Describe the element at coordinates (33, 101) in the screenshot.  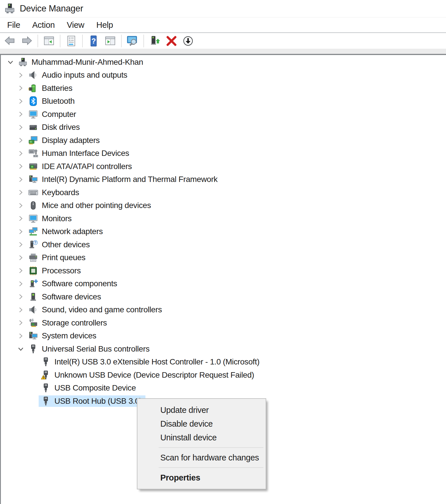
I see `bluetooth-icon` at that location.